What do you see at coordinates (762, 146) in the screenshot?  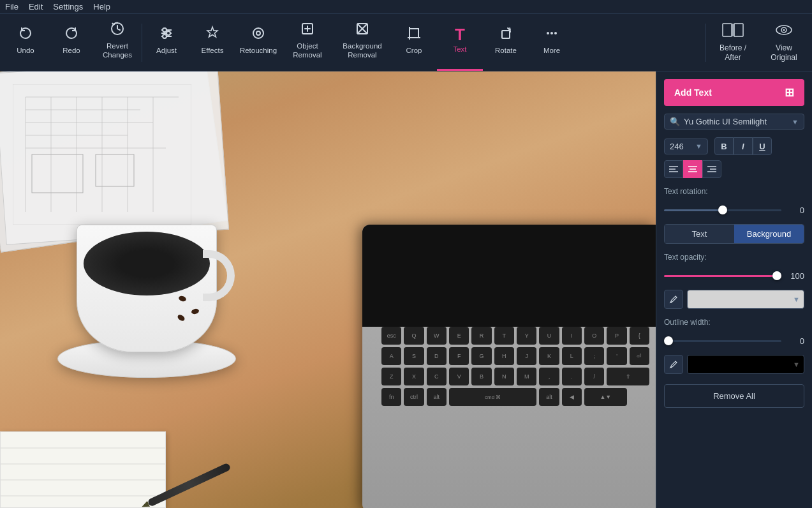 I see `underline-button: U` at bounding box center [762, 146].